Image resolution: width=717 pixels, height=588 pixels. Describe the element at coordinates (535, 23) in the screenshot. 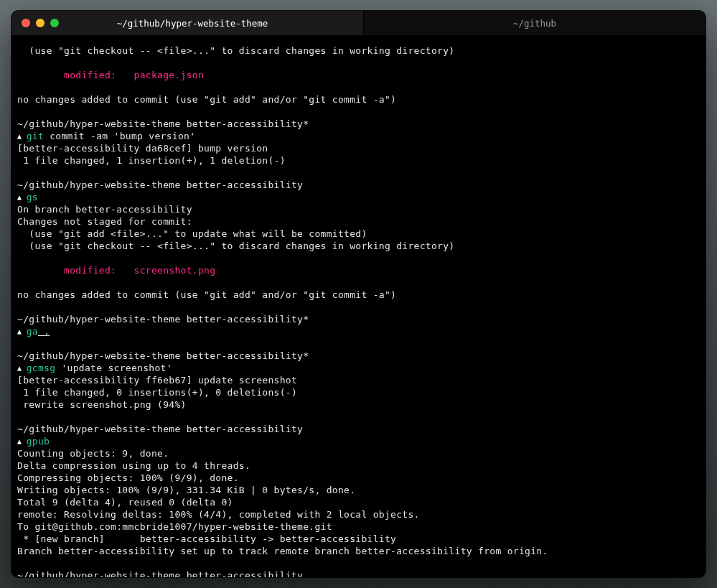

I see `tab-inactive-label: ~/github` at that location.